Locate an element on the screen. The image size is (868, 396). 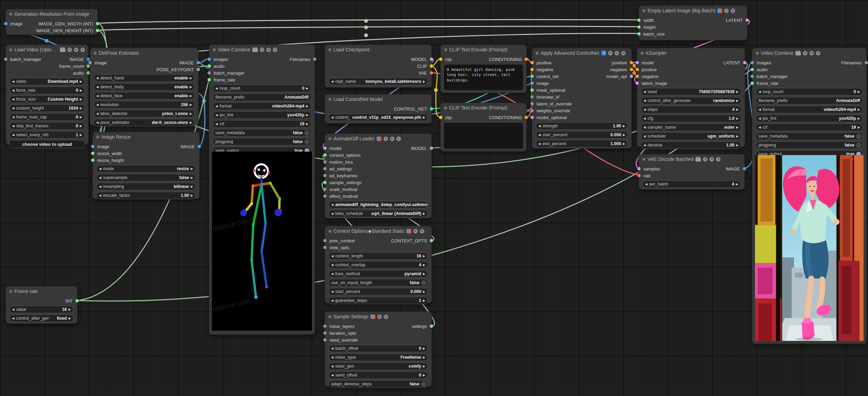
input-port-negative is located at coordinates (532, 69).